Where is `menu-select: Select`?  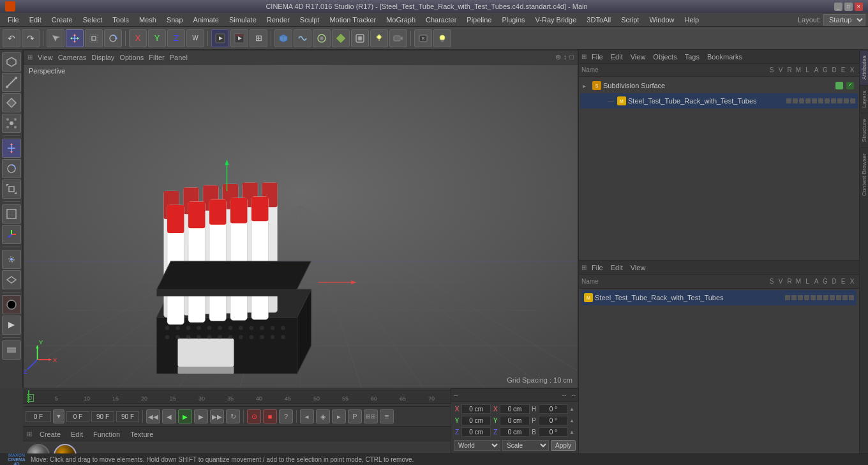 menu-select: Select is located at coordinates (93, 20).